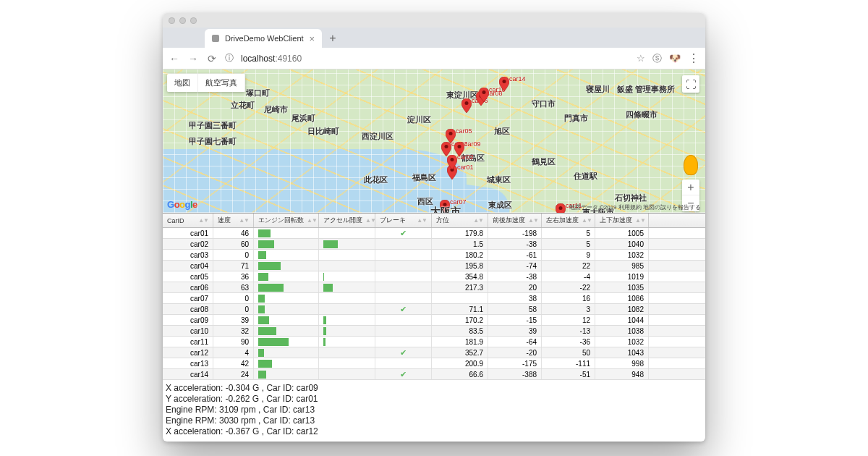  I want to click on column-header: 方位▲▼, so click(460, 220).